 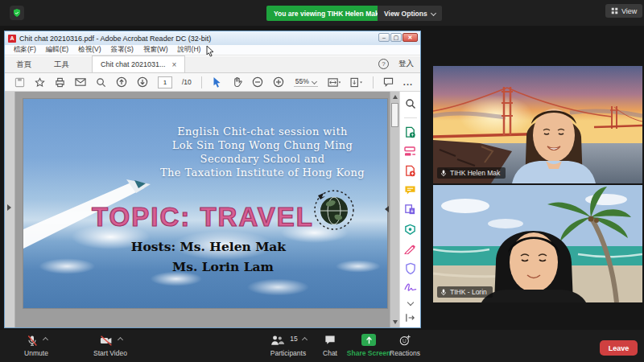 I want to click on video-tile-lorin: TIHK - Lorin, so click(x=538, y=244).